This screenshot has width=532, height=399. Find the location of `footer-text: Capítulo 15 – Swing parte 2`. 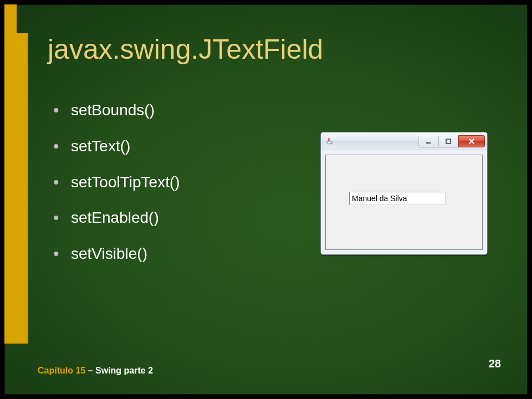

footer-text: Capítulo 15 – Swing parte 2 is located at coordinates (95, 371).